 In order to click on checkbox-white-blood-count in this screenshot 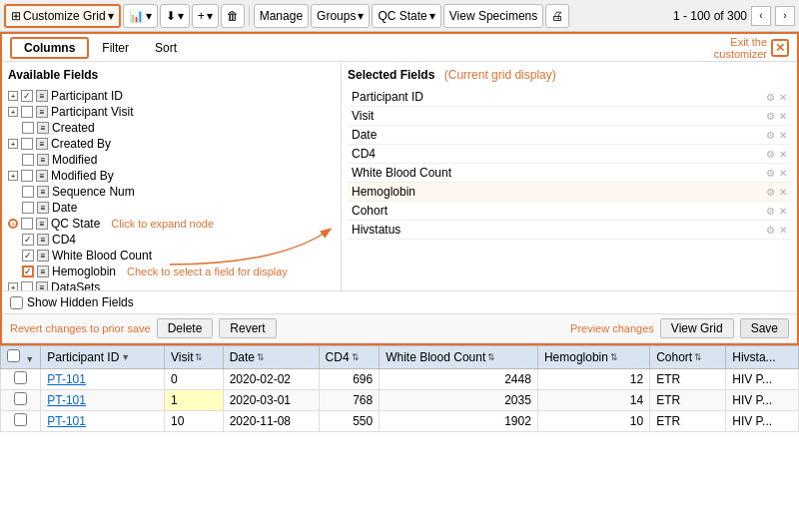, I will do `click(28, 256)`.